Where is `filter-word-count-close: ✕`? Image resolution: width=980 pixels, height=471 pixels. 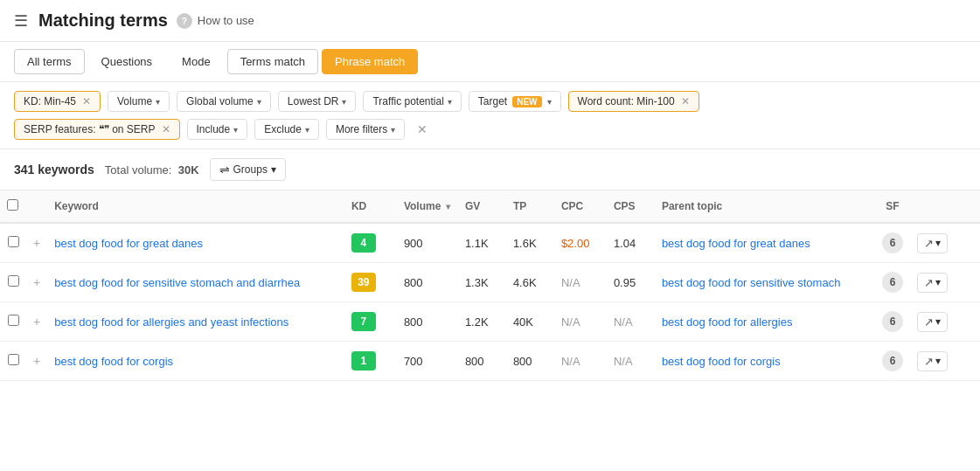 filter-word-count-close: ✕ is located at coordinates (685, 101).